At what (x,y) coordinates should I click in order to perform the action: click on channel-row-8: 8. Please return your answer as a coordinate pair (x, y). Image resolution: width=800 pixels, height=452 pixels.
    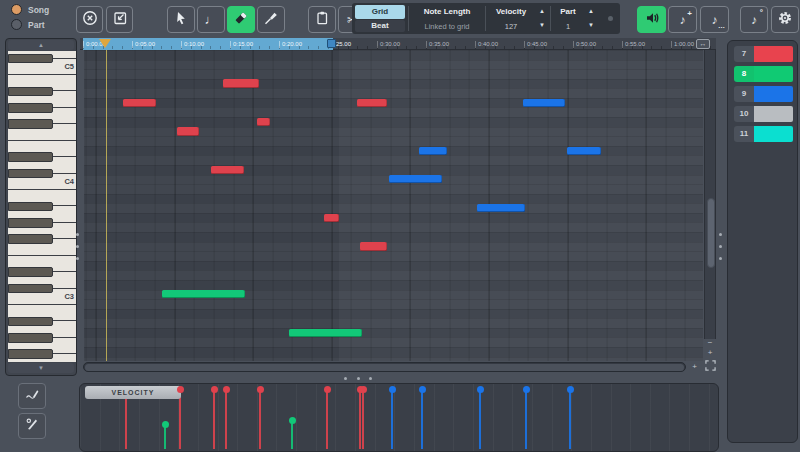
    Looking at the image, I should click on (764, 74).